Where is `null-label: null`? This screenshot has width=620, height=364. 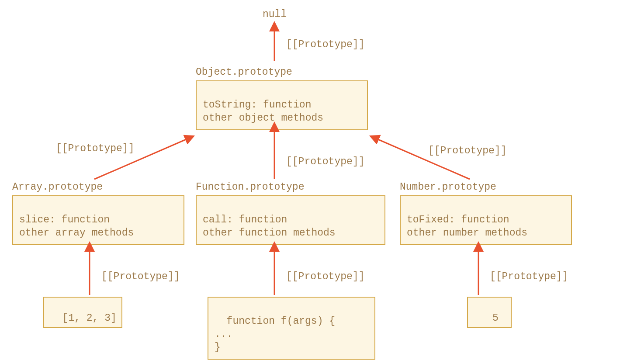
null-label: null is located at coordinates (274, 14).